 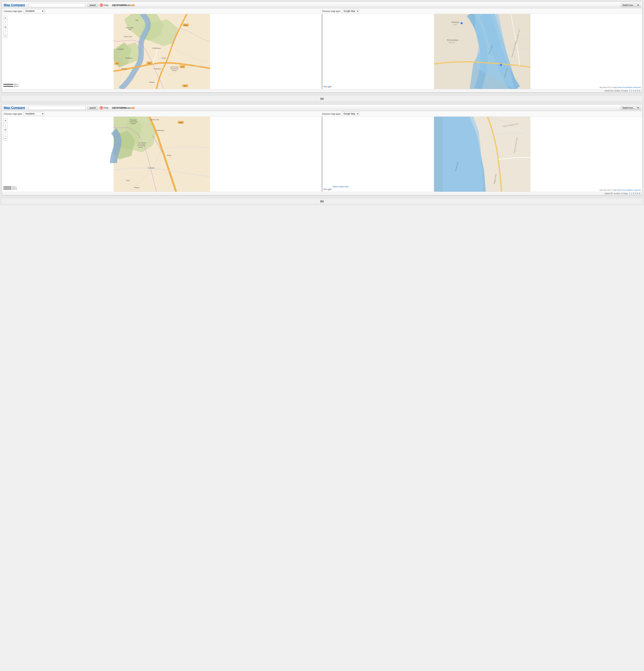 What do you see at coordinates (8, 86) in the screenshot?
I see `scale-graphic-ft-a` at bounding box center [8, 86].